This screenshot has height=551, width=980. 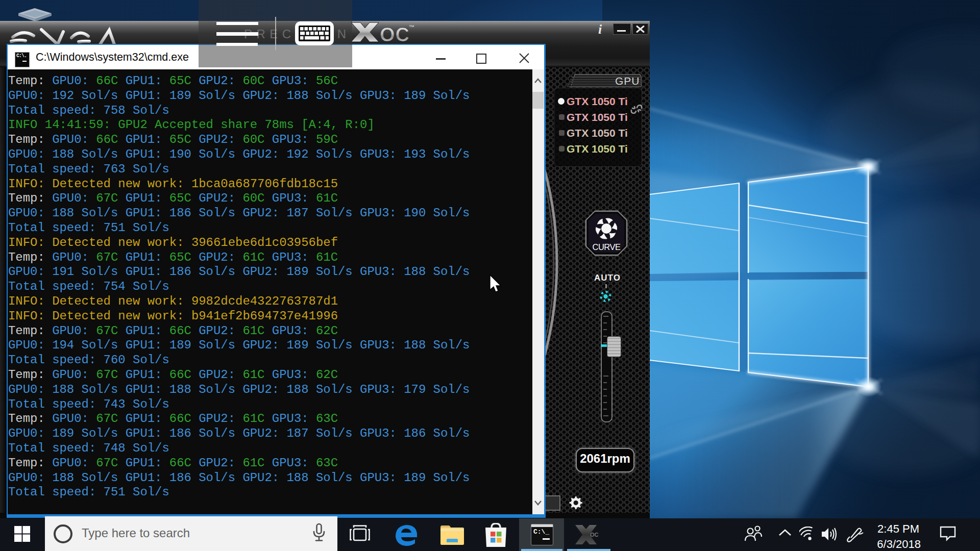 What do you see at coordinates (628, 81) in the screenshot?
I see `svg-text: GPU` at bounding box center [628, 81].